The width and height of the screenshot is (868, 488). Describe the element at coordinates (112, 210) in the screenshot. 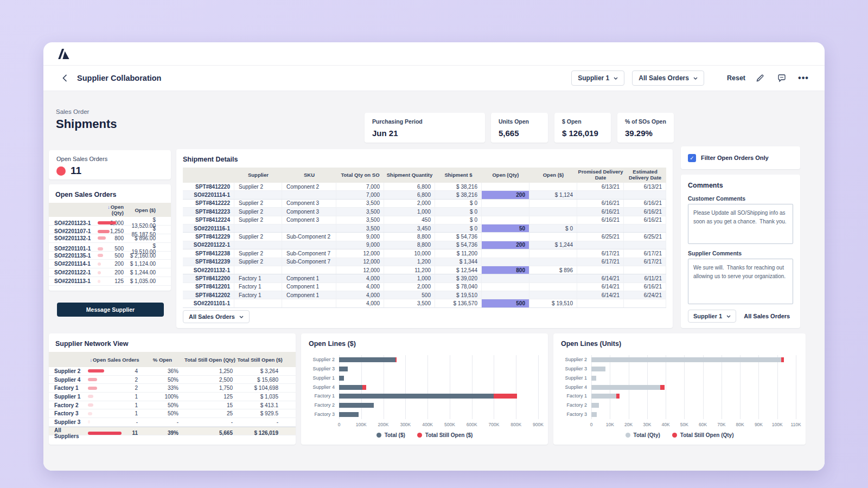

I see `col-open-qty: ↓Open (Qty)` at that location.